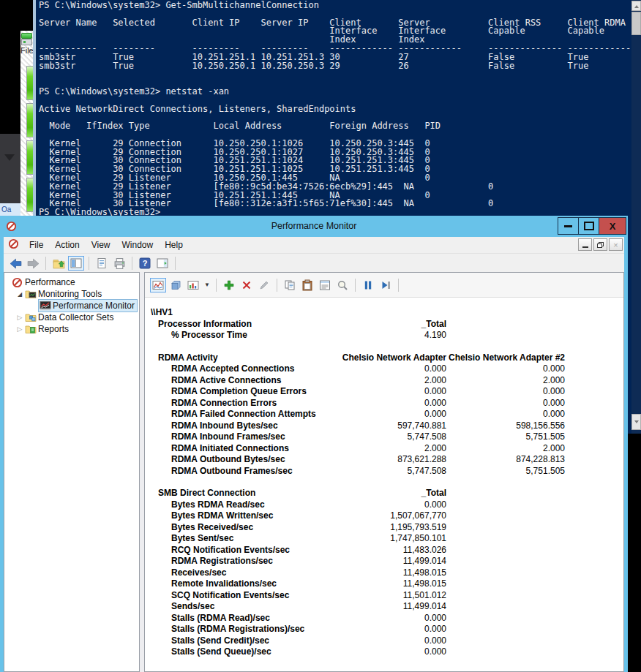  Describe the element at coordinates (314, 227) in the screenshot. I see `title-bar: Performance Monitor X` at that location.